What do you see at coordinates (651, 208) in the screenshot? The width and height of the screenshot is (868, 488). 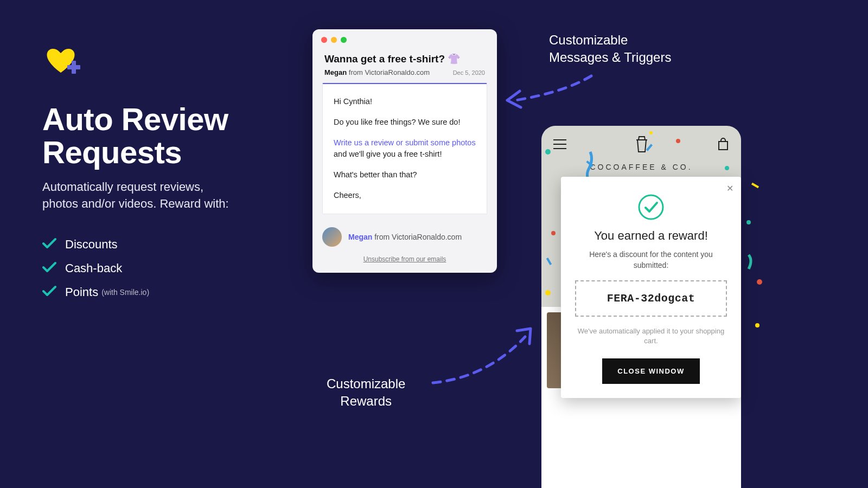 I see `success-check-icon` at bounding box center [651, 208].